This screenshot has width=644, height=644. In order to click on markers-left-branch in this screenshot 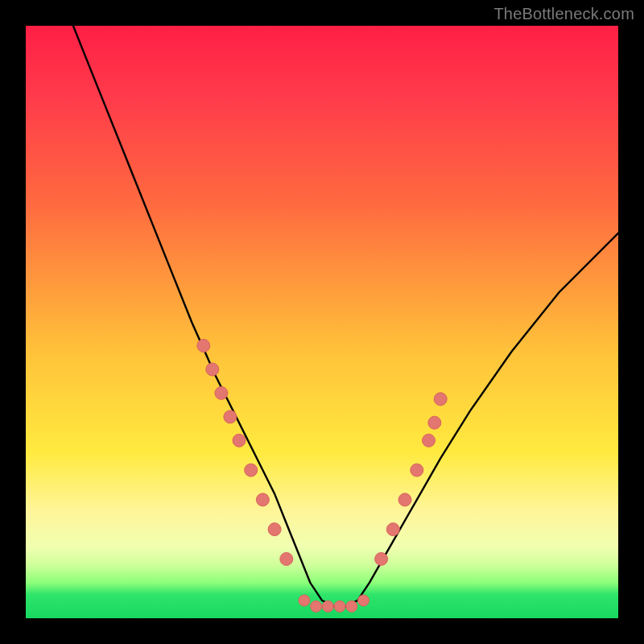, I will do `click(245, 452)`.